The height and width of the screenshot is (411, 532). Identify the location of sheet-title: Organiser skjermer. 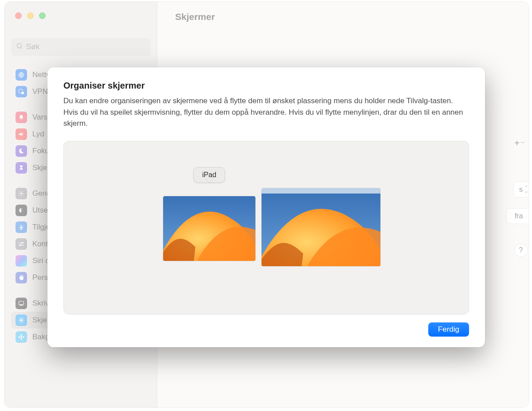
(266, 86).